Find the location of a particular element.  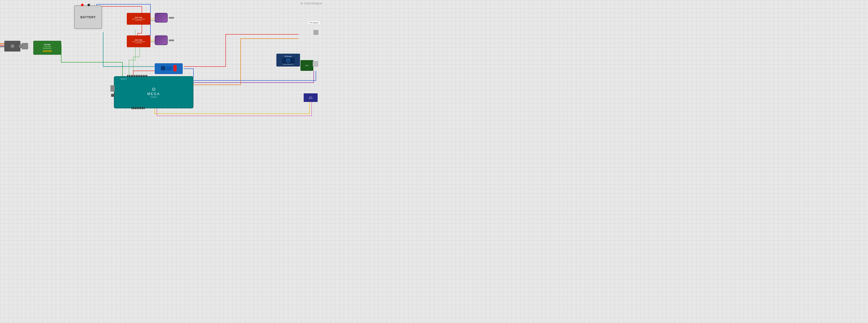

ph-sensor-logo-icon is located at coordinates (288, 61).